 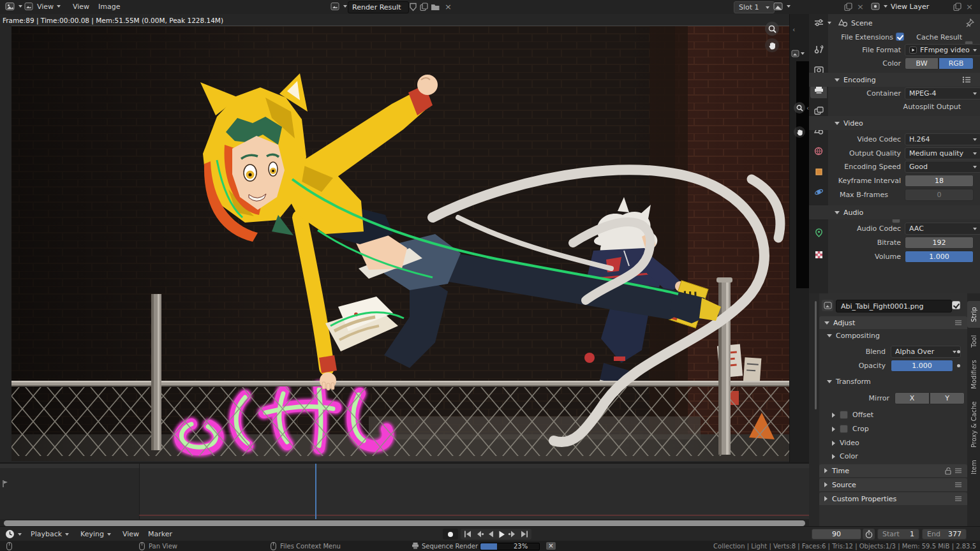 I want to click on video-codec-dropdown: H.264, so click(x=942, y=139).